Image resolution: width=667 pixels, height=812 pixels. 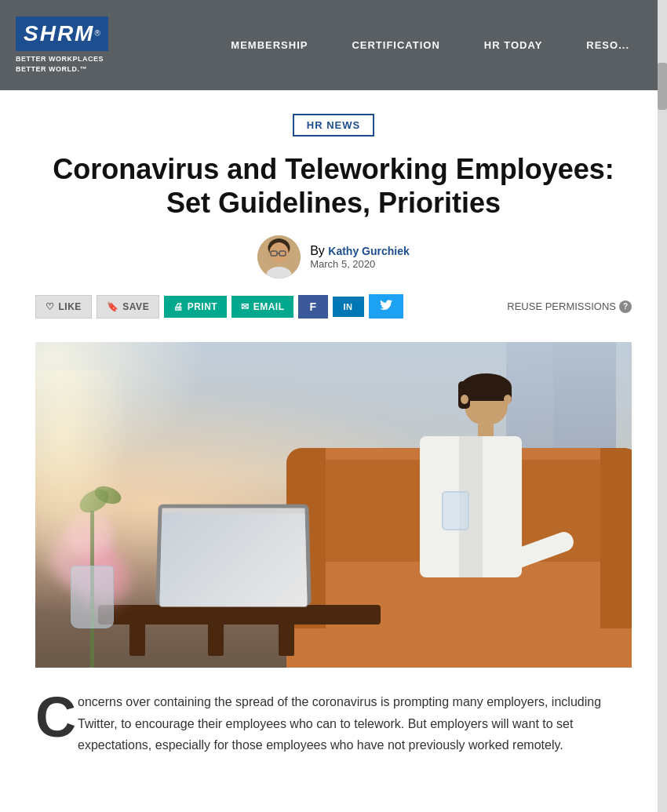 What do you see at coordinates (359, 264) in the screenshot?
I see `author-date: March 5, 2020` at bounding box center [359, 264].